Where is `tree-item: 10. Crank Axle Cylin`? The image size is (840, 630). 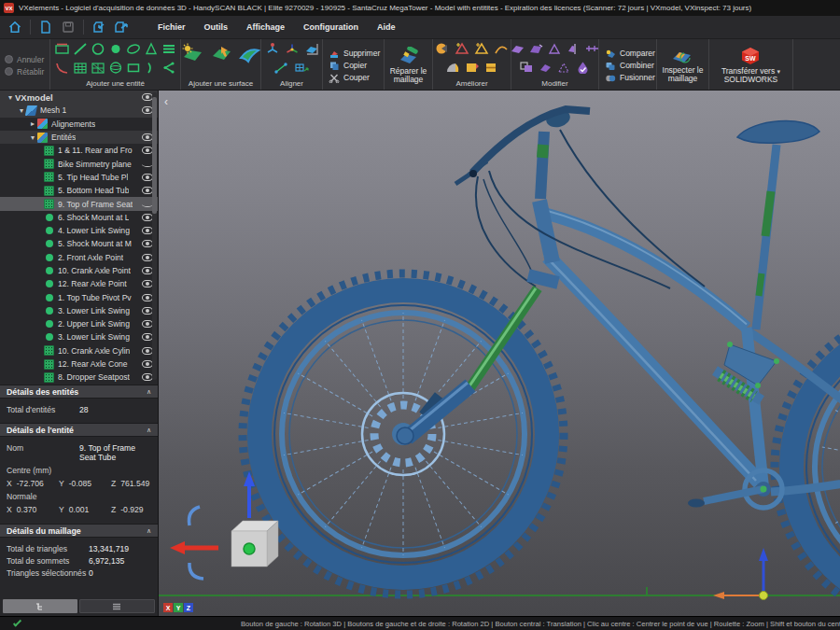
tree-item: 10. Crank Axle Cylin is located at coordinates (78, 351).